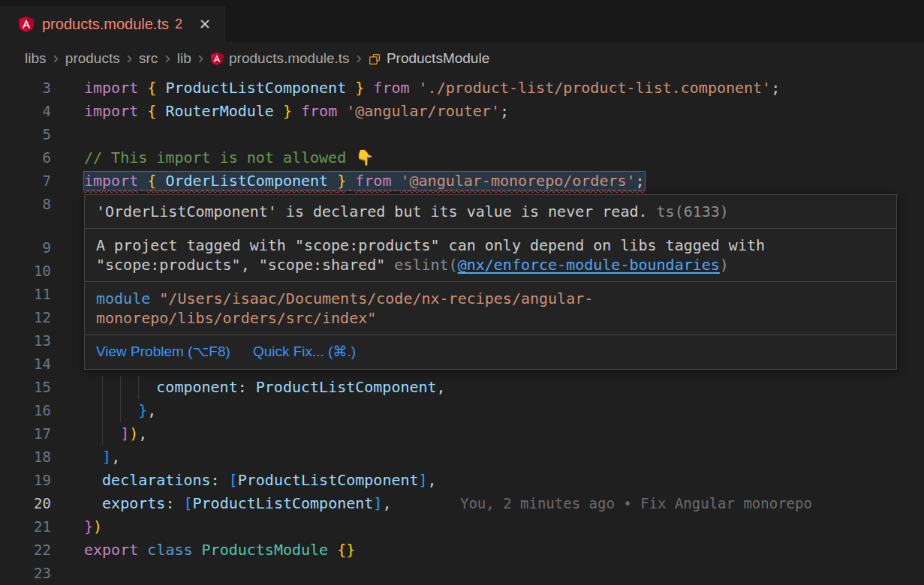 The image size is (924, 585). I want to click on code-line-20: 20exports: [ProductListComponent],You, 2…, so click(462, 504).